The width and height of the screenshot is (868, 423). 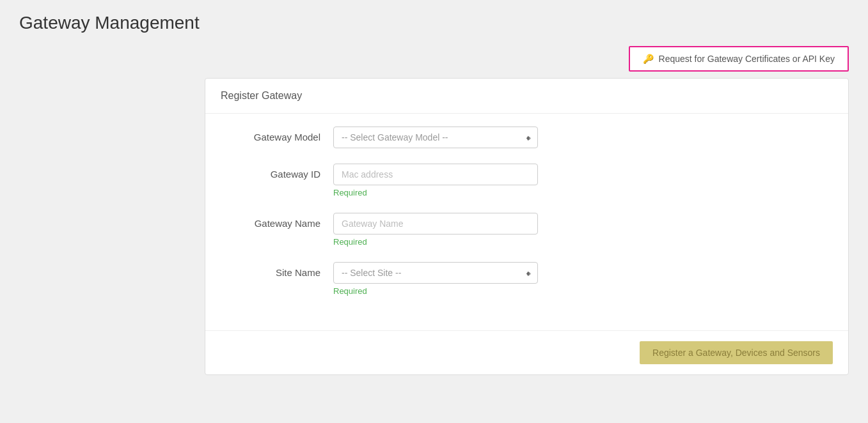 I want to click on site-name-row: Site Name -- Select Site -- ⬧ Required, so click(x=527, y=279).